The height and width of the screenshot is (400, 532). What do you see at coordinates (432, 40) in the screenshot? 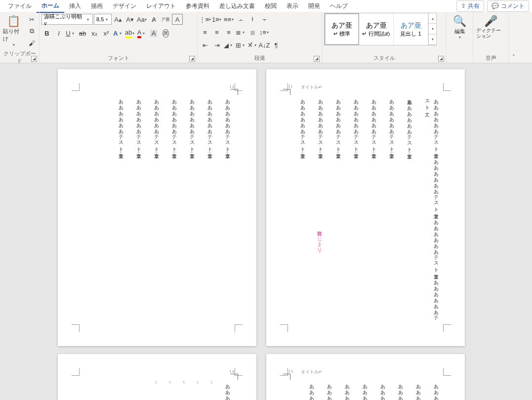
I see `style-gallery-expand: ▾` at bounding box center [432, 40].